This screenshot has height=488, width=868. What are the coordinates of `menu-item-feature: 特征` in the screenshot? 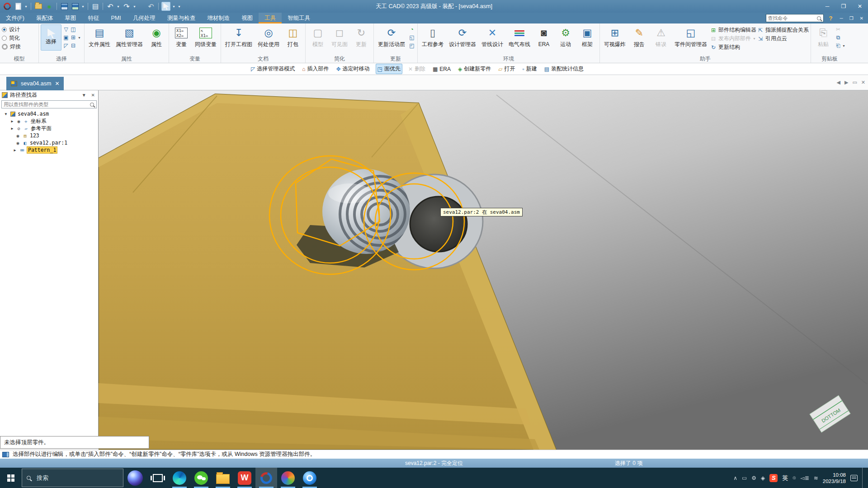 It's located at (93, 18).